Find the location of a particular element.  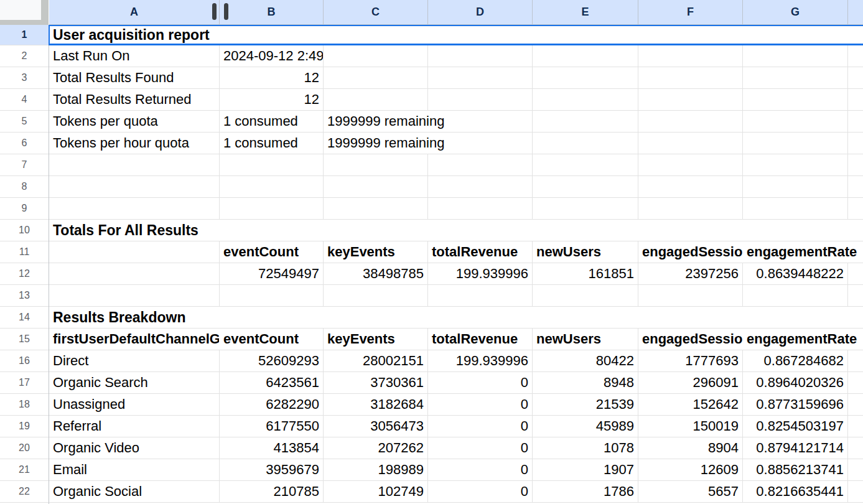

row-header-11: 11 is located at coordinates (24, 253).